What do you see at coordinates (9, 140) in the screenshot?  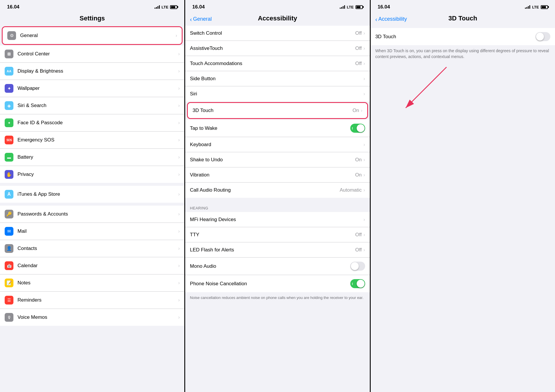 I see `sos-icon: SOS` at bounding box center [9, 140].